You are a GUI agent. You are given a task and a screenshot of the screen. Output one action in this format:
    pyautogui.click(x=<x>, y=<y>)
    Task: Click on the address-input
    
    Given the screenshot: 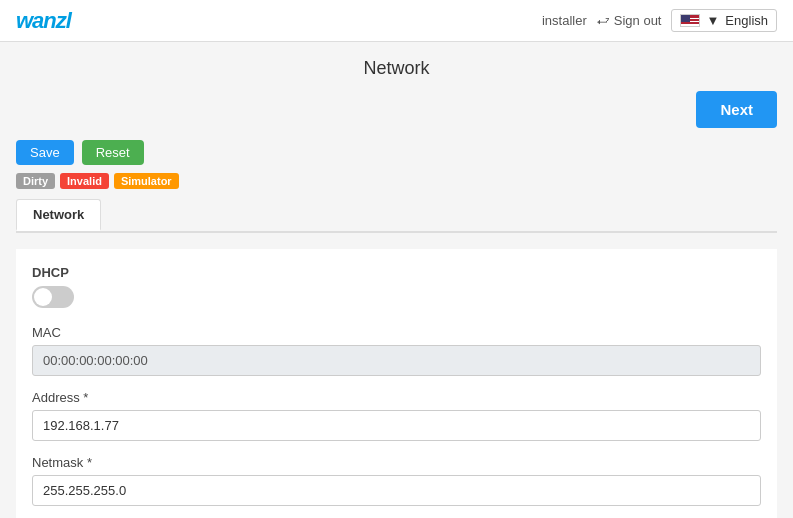 What is the action you would take?
    pyautogui.click(x=396, y=426)
    